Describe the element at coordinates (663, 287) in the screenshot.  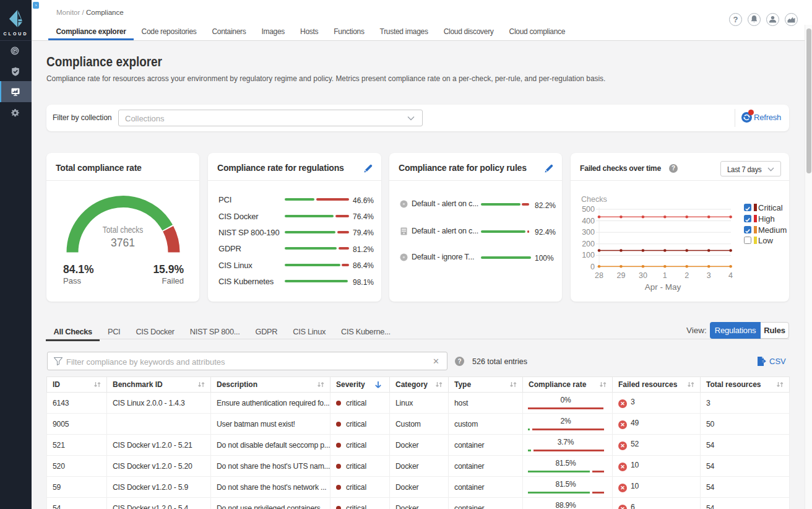
I see `svg-text: Apr - May` at that location.